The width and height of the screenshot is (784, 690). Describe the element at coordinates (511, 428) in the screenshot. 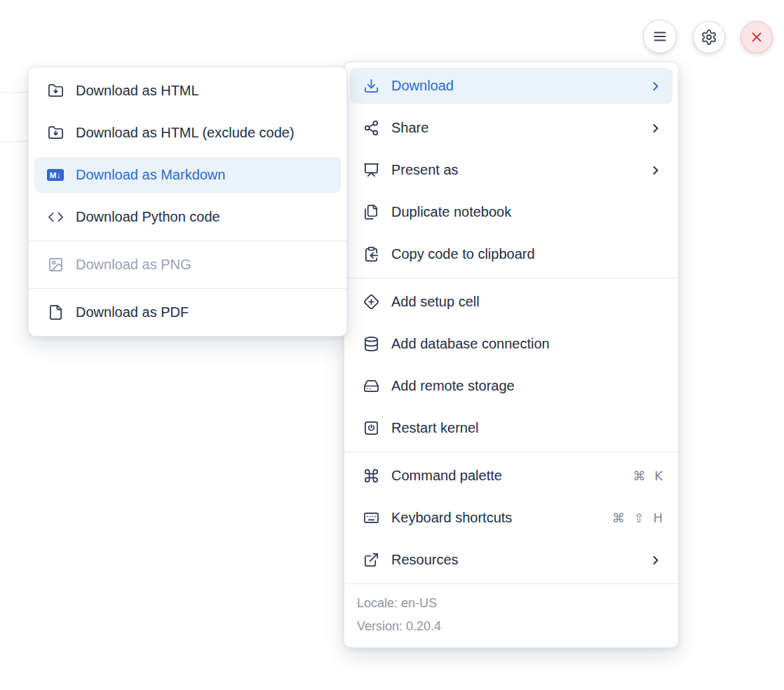

I see `menu-item-restart-kernel: Restart kernel` at that location.